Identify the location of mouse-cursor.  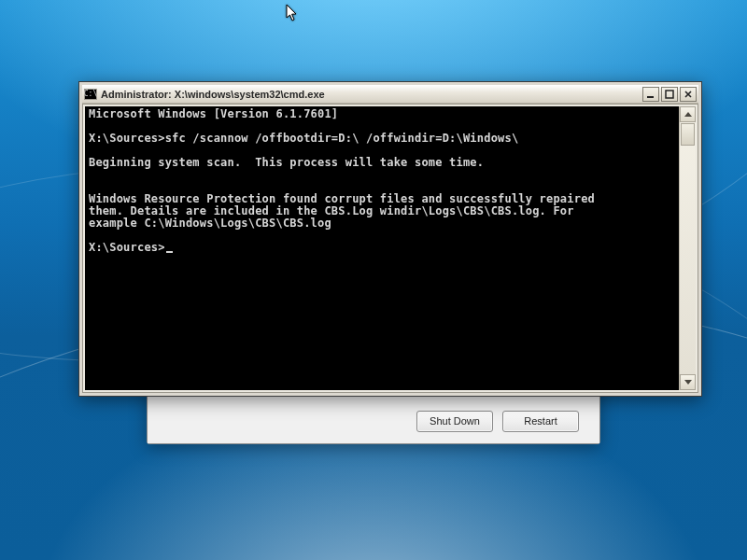
(293, 14).